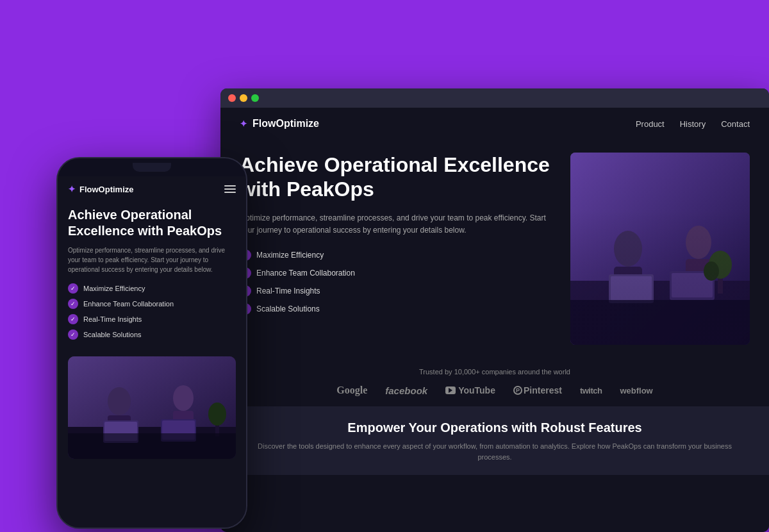 The image size is (769, 532). What do you see at coordinates (255, 98) in the screenshot?
I see `window-maximize-button` at bounding box center [255, 98].